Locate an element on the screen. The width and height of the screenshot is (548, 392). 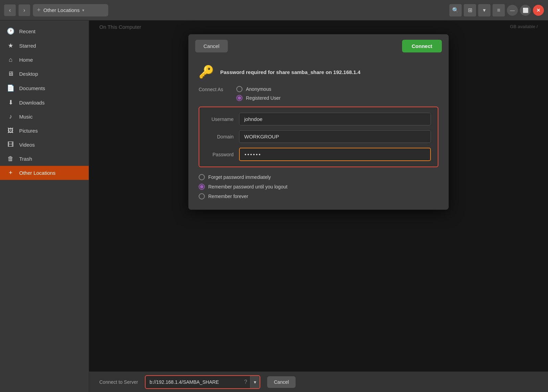
help-icon: ? is located at coordinates (246, 382).